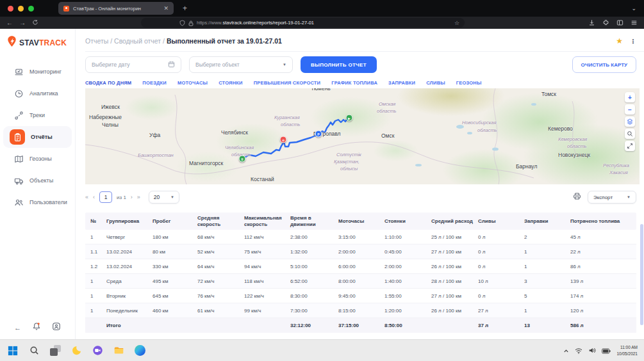 The width and height of the screenshot is (644, 361). Describe the element at coordinates (44, 93) in the screenshot. I see `sidebar-item-label: Аналитика` at that location.